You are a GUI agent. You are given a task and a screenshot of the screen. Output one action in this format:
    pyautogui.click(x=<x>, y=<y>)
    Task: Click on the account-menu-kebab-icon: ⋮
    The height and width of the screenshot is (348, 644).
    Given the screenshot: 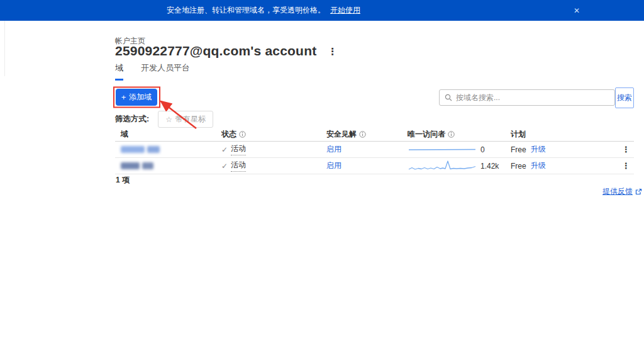 What is the action you would take?
    pyautogui.click(x=332, y=52)
    